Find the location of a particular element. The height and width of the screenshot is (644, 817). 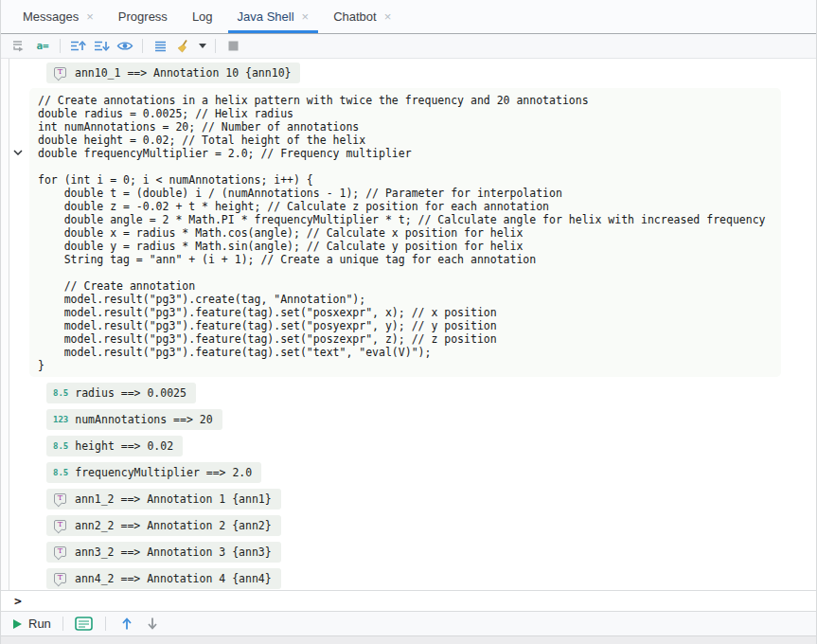

console-gutter is located at coordinates (6, 324).